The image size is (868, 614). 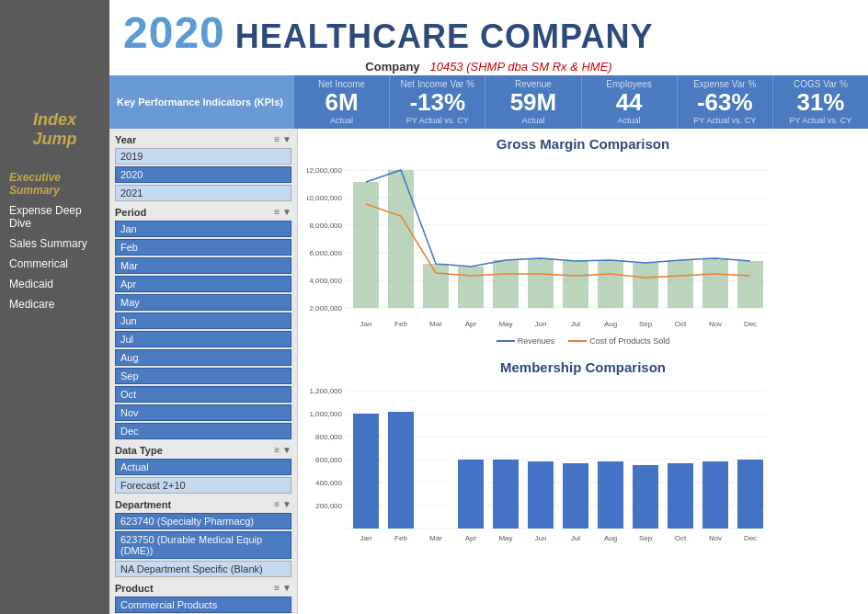 I want to click on sidebar-item-executive-summary: Executive Summary, so click(x=55, y=184).